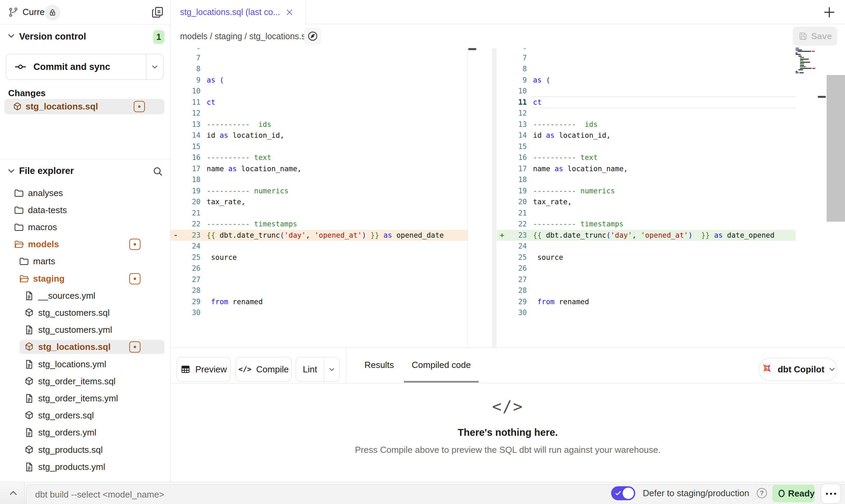 The width and height of the screenshot is (845, 504). Describe the element at coordinates (264, 369) in the screenshot. I see `compile-button: </> Compile` at that location.